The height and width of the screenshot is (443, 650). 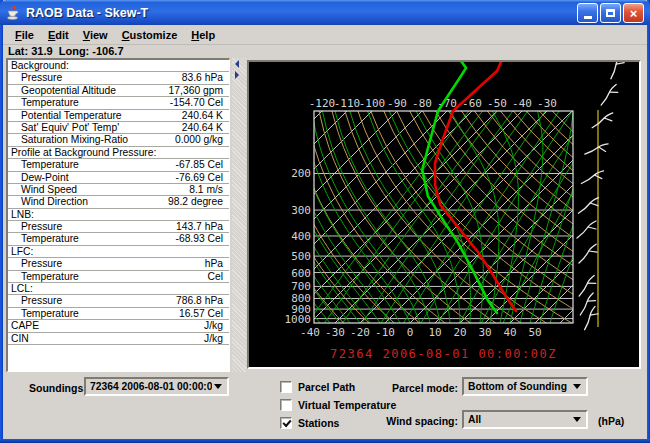 I want to click on svg-text: 500, so click(x=301, y=256).